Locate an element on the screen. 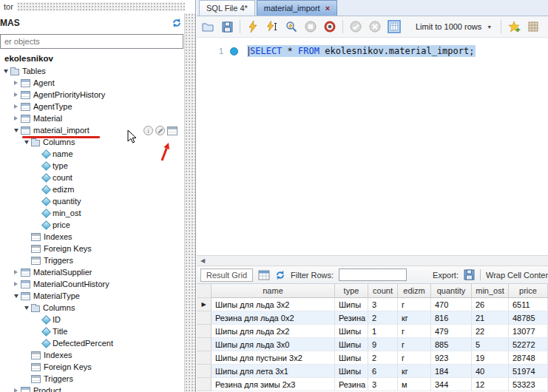  cell-min-ost: 22 is located at coordinates (490, 331).